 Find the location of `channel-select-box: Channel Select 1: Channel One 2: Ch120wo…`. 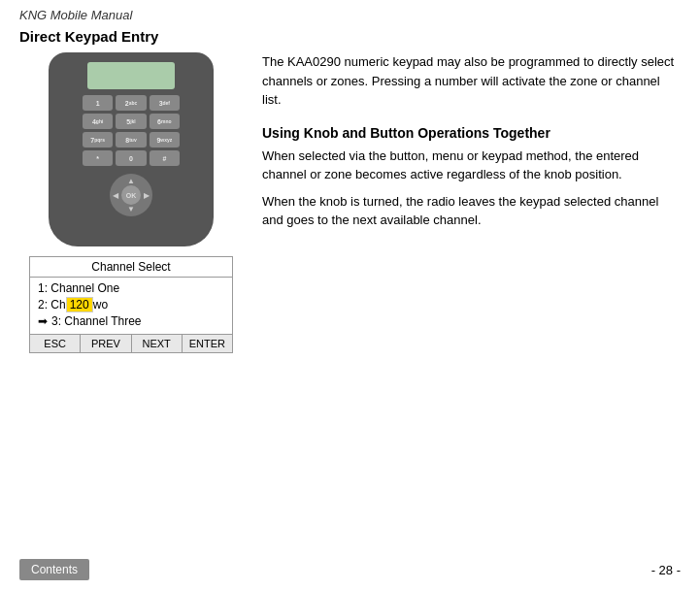

channel-select-box: Channel Select 1: Channel One 2: Ch120wo… is located at coordinates (131, 305).